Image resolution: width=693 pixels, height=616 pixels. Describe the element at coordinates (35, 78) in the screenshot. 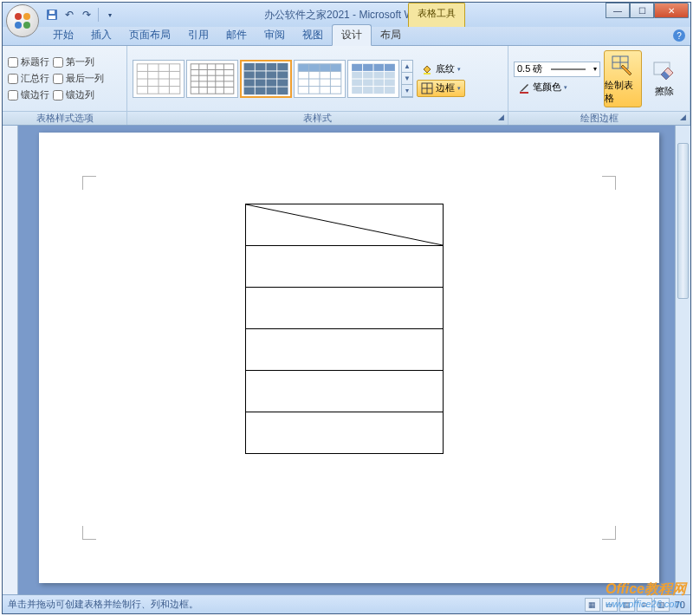

I see `check-label: 汇总行` at that location.